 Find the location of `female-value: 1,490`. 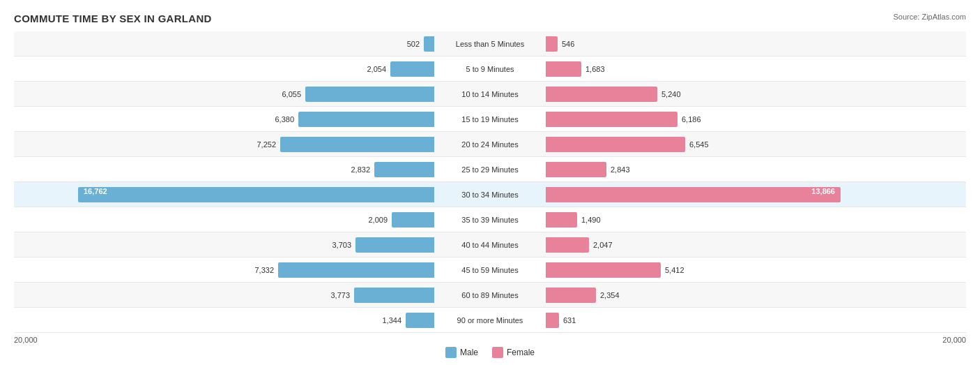

female-value: 1,490 is located at coordinates (591, 220).